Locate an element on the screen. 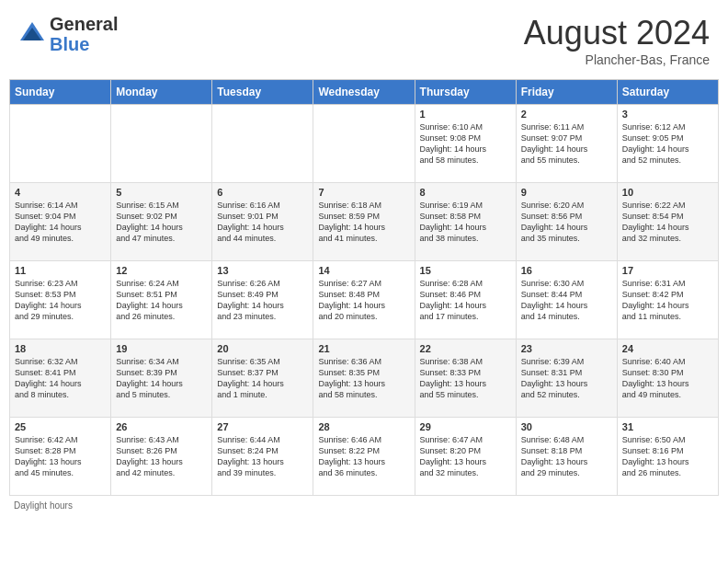  day-header-wednesday: Wednesday is located at coordinates (364, 92).